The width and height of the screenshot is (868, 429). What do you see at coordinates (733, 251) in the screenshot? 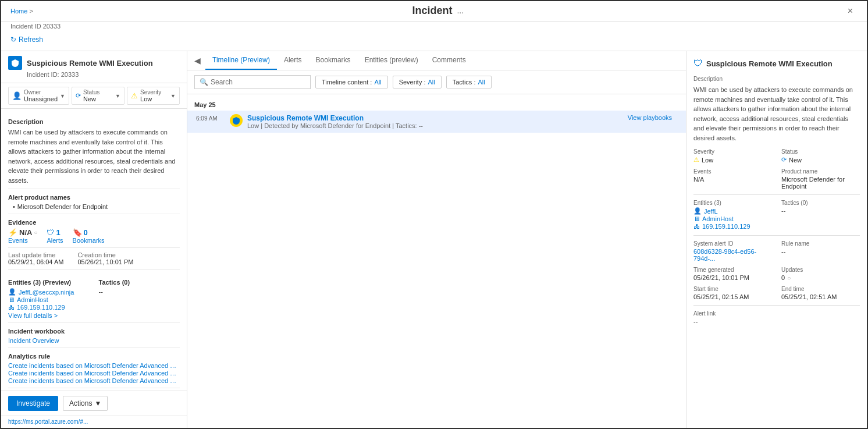
I see `right-system-alert-id-field: System alert ID 608d6328-98c4-ed56-794d-…` at bounding box center [733, 251].